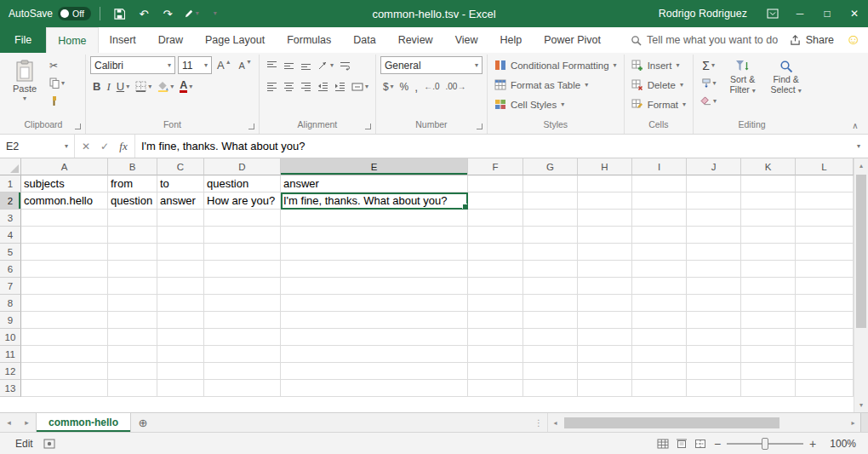  What do you see at coordinates (374, 201) in the screenshot?
I see `cell-E2: I'm fine, thanks. What about you?` at bounding box center [374, 201].